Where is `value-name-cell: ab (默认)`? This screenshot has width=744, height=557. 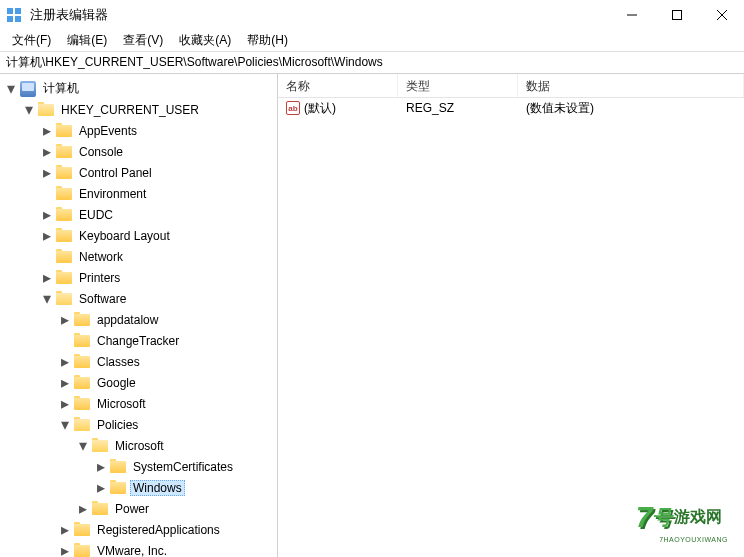
value-name-cell: ab (默认) is located at coordinates (338, 108).